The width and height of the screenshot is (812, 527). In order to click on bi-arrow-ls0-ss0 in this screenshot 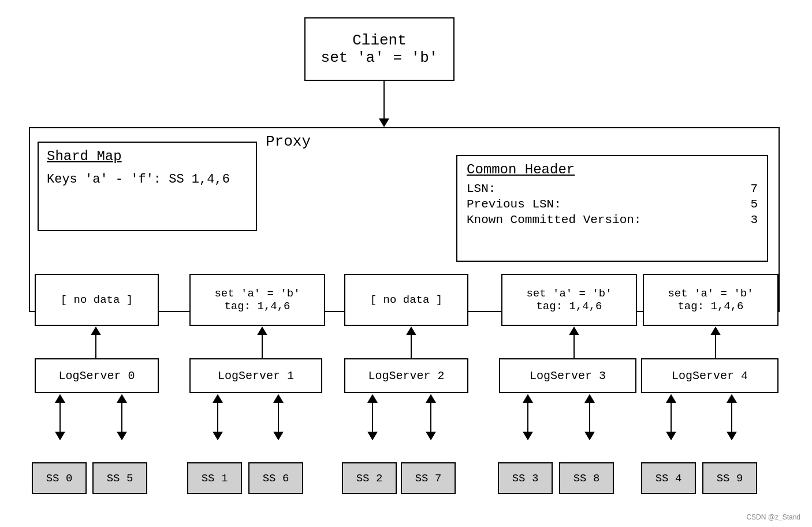, I will do `click(60, 417)`.